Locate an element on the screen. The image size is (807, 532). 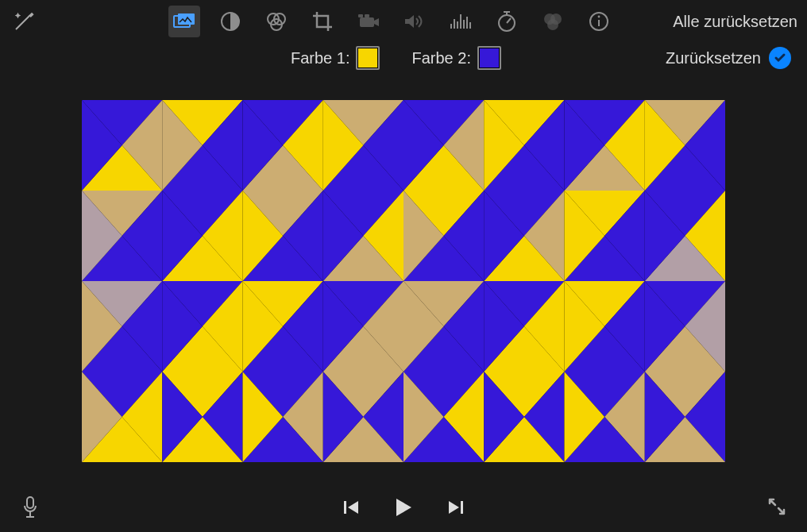
color1-label: Farbe 1: is located at coordinates (320, 59).